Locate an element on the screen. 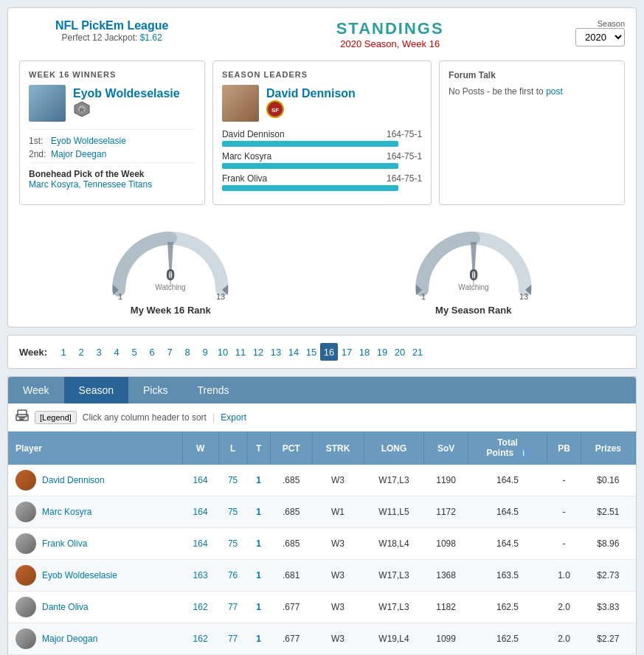 This screenshot has height=655, width=644. winner-name: Eyob Woldeselasie is located at coordinates (127, 94).